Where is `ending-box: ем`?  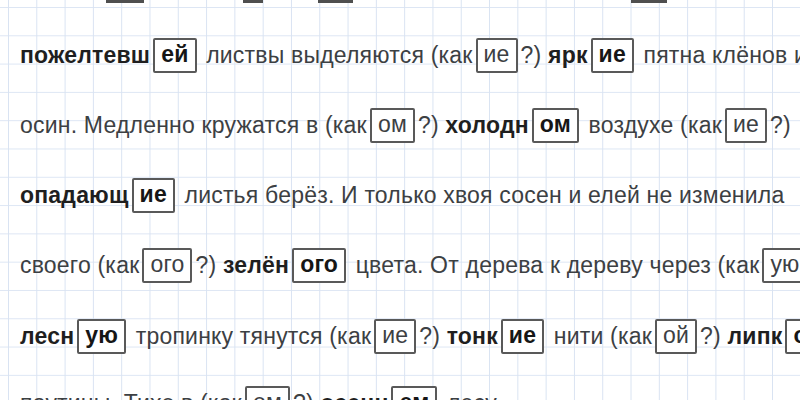 ending-box: ем is located at coordinates (414, 393).